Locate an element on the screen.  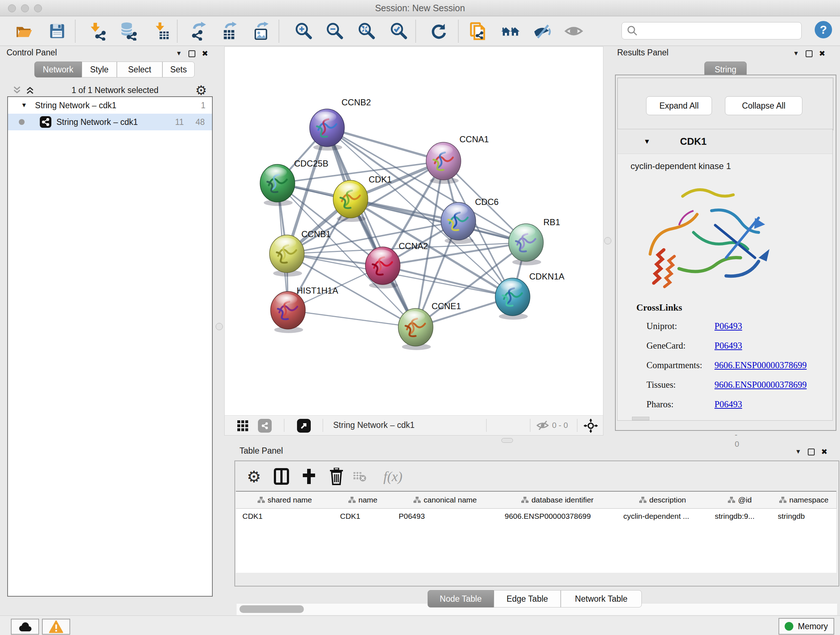
search-box is located at coordinates (712, 31).